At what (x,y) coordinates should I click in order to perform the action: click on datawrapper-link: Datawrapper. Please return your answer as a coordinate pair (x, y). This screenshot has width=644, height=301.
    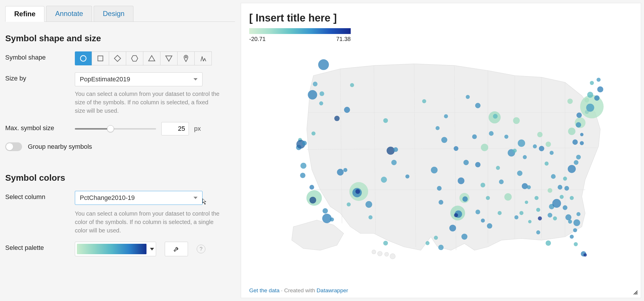
    Looking at the image, I should click on (332, 291).